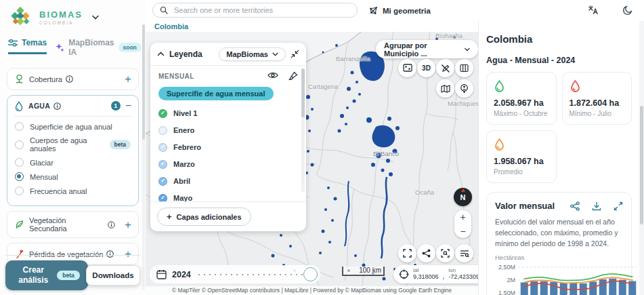  Describe the element at coordinates (128, 225) in the screenshot. I see `expand-vegetacion-button: +` at that location.